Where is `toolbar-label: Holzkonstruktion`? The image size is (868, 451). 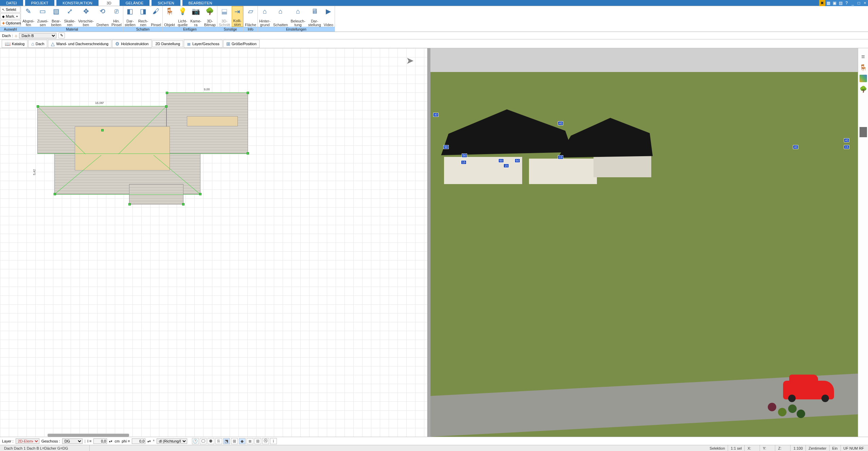 toolbar-label: Holzkonstruktion is located at coordinates (135, 44).